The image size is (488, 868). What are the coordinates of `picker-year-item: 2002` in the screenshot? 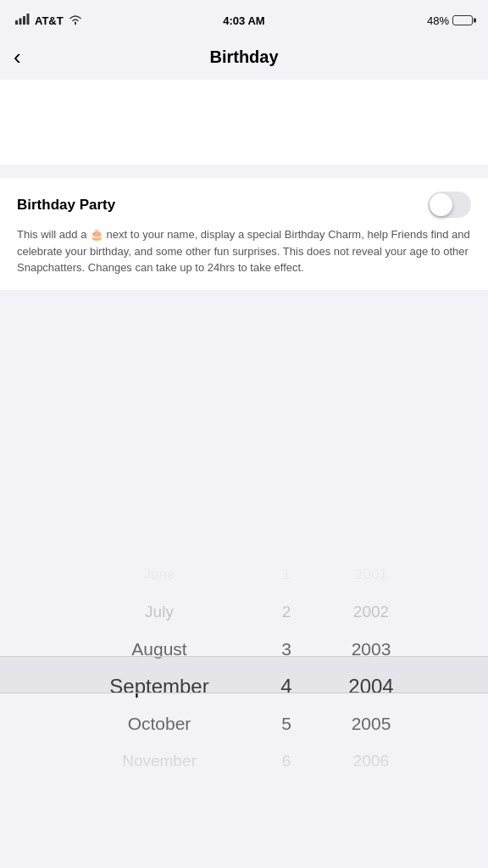 It's located at (371, 612).